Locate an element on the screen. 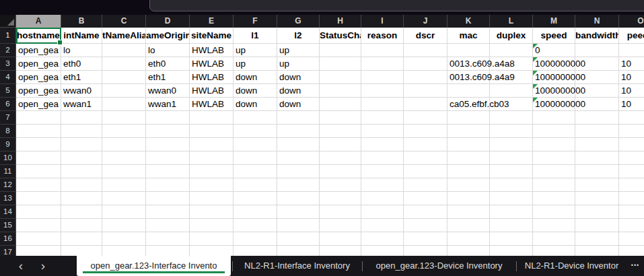  cell-H10 is located at coordinates (341, 158).